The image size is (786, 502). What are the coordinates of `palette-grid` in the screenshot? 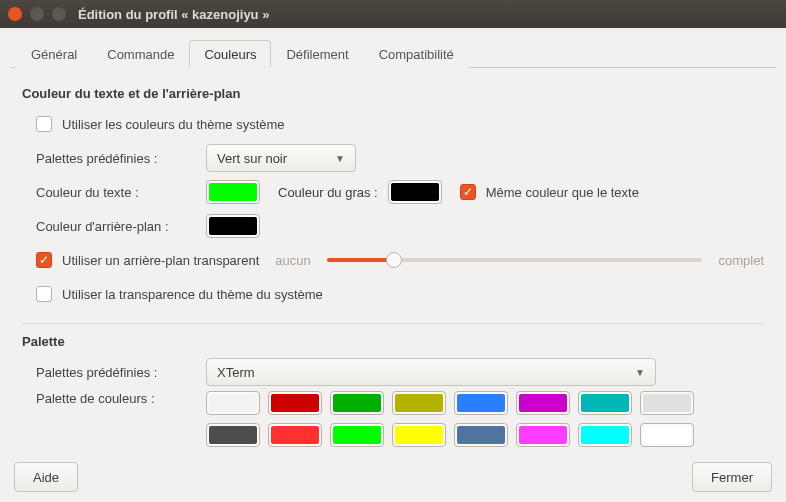 It's located at (450, 419).